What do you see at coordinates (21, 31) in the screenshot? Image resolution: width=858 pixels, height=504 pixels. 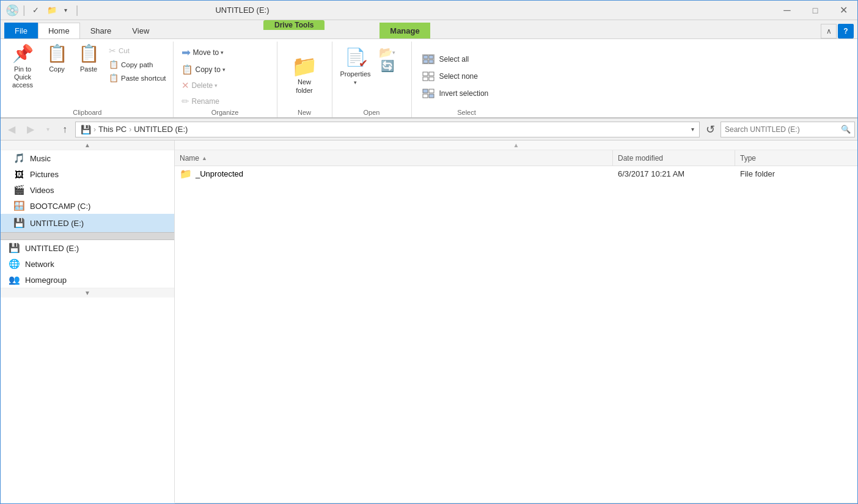 I see `tab-file: File` at bounding box center [21, 31].